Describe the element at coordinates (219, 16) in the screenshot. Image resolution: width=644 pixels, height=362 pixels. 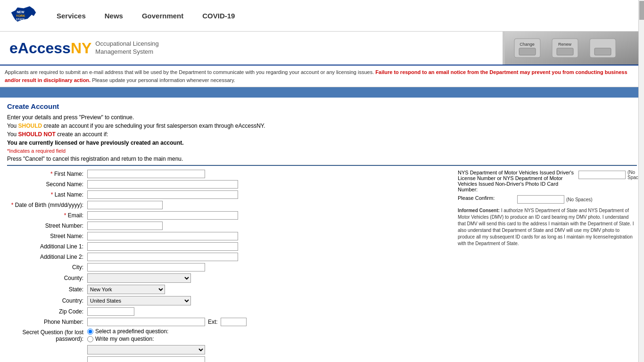
I see `nav-covid: COVID-19` at that location.